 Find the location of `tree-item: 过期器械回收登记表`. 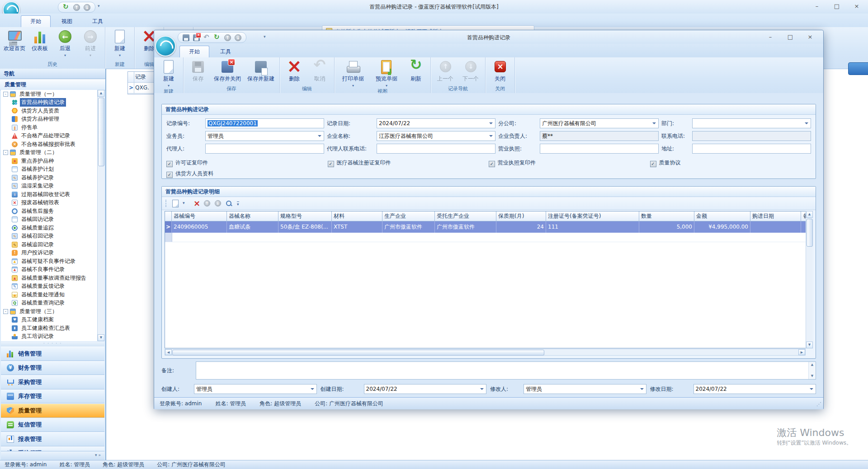

tree-item: 过期器械回收登记表 is located at coordinates (52, 194).